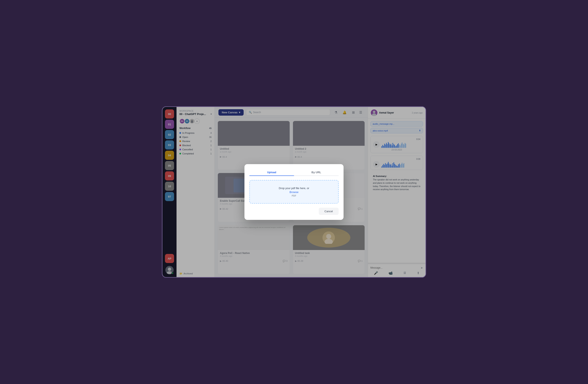 Image resolution: width=588 pixels, height=384 pixels. I want to click on upload-modal: Upload By URL Drop your pdf file here, o…, so click(294, 192).